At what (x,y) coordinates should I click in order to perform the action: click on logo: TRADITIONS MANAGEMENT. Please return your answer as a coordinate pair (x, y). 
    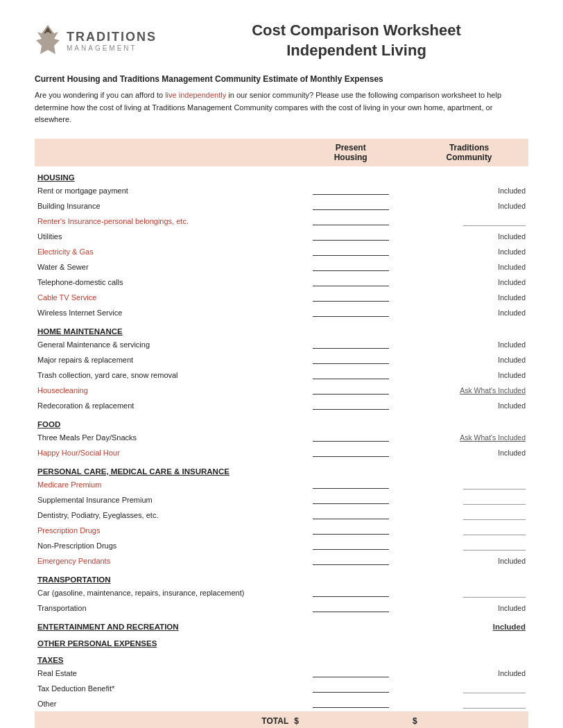
    Looking at the image, I should click on (96, 41).